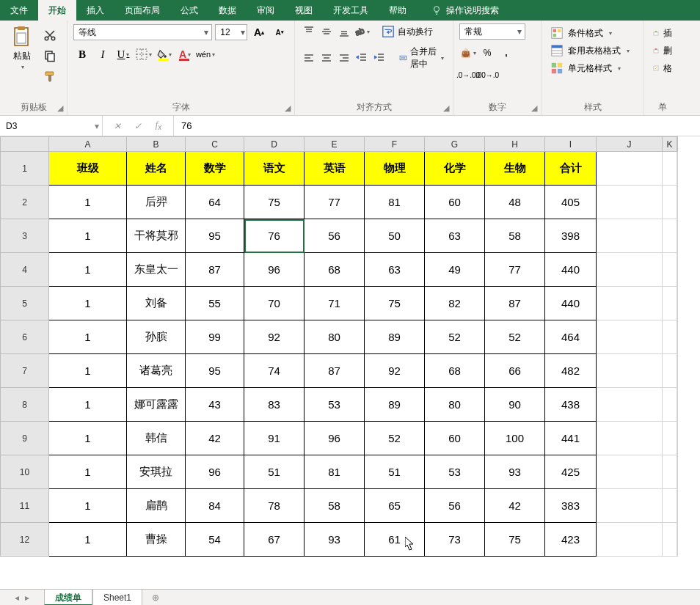 This screenshot has height=605, width=700. I want to click on col-header-I: I, so click(571, 144).